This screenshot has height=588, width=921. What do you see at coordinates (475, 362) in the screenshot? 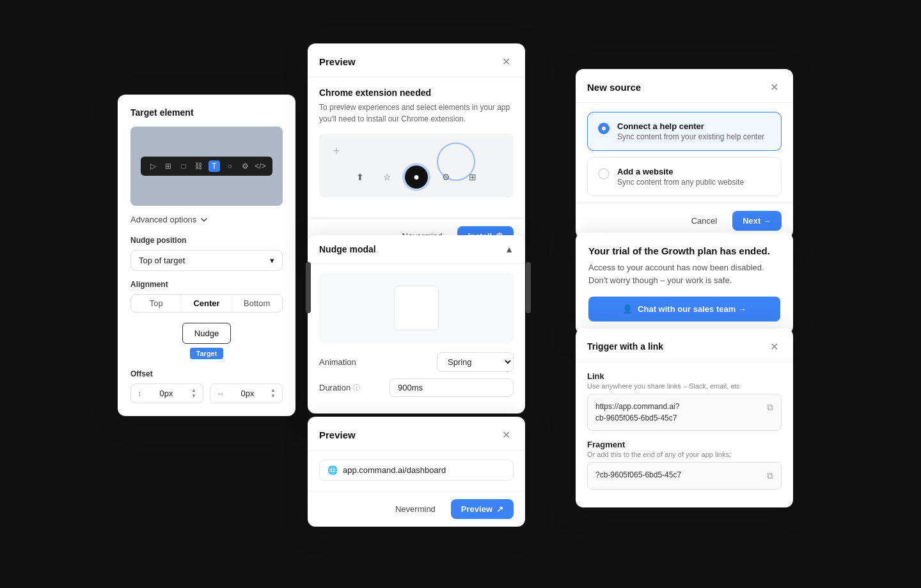
I see `animation-select: Spring` at bounding box center [475, 362].